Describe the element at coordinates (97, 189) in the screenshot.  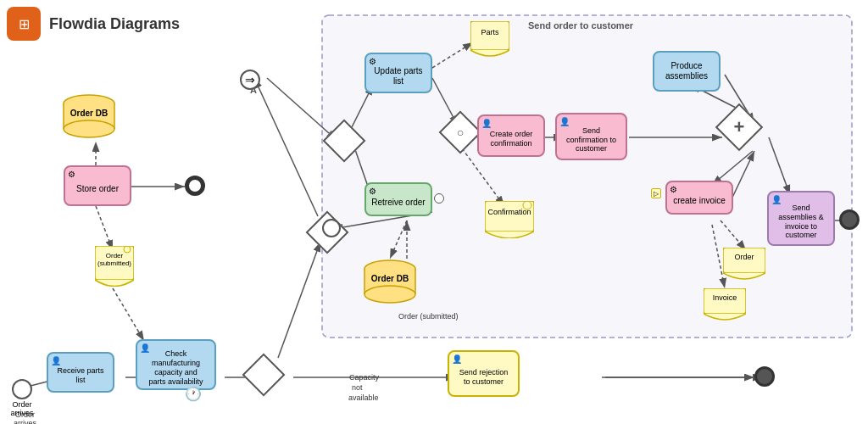
I see `store-order-label: Store order` at that location.